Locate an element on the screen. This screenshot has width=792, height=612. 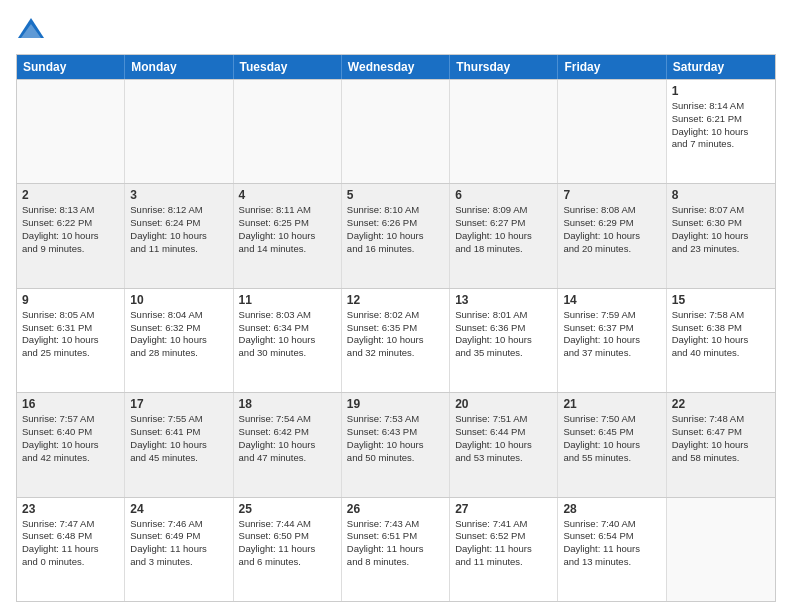
day-number: 24 is located at coordinates (178, 509).